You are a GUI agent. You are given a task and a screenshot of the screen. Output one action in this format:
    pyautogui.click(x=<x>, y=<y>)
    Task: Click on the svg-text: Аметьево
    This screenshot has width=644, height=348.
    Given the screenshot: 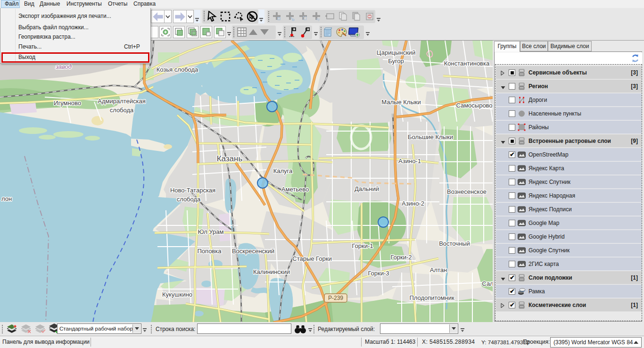 What is the action you would take?
    pyautogui.click(x=295, y=190)
    